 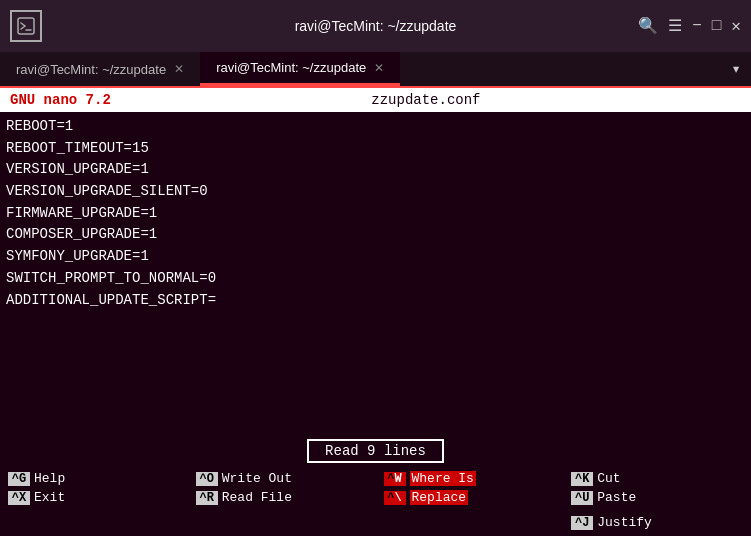 I want to click on shortcut-paste: ^U Paste, so click(x=657, y=498).